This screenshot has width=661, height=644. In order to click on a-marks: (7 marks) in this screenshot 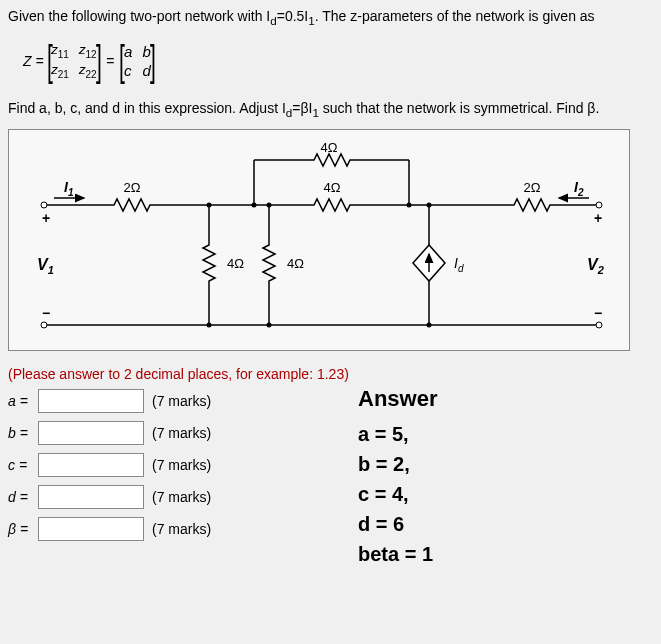, I will do `click(182, 401)`.